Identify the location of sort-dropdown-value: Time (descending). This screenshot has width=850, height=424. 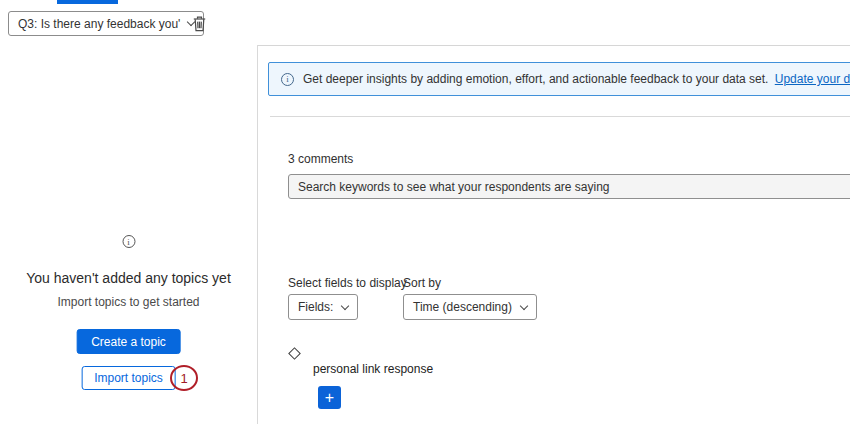
(462, 307).